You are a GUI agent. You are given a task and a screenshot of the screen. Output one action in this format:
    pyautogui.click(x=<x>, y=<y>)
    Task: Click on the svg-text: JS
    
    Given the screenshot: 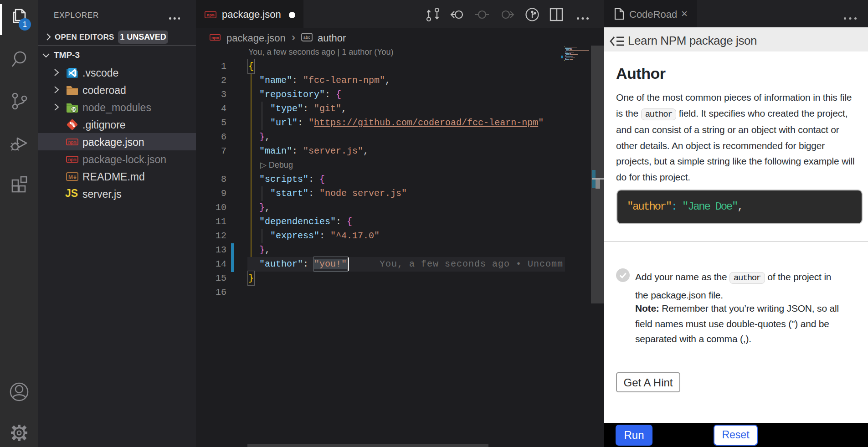 What is the action you would take?
    pyautogui.click(x=74, y=110)
    